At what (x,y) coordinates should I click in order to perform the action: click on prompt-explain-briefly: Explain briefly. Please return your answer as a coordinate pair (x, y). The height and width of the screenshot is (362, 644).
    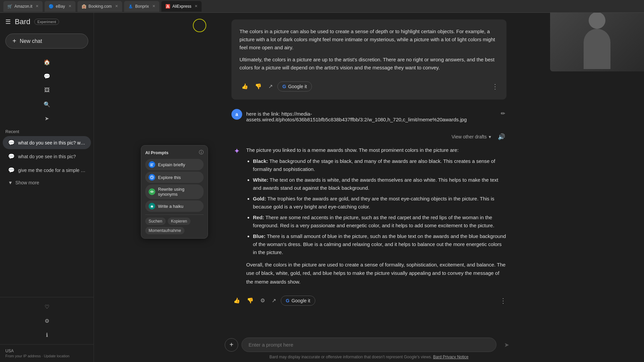
    Looking at the image, I should click on (174, 165).